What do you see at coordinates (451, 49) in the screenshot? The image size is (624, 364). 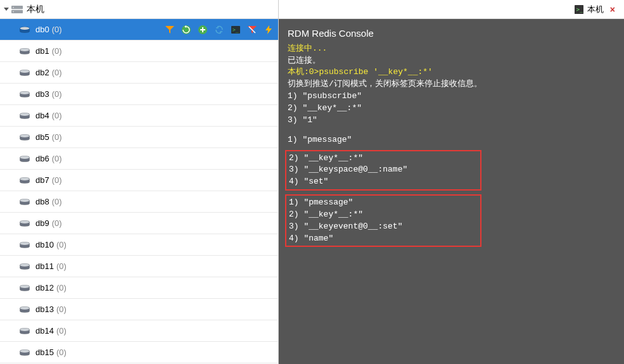 I see `console-line: 连接中...` at bounding box center [451, 49].